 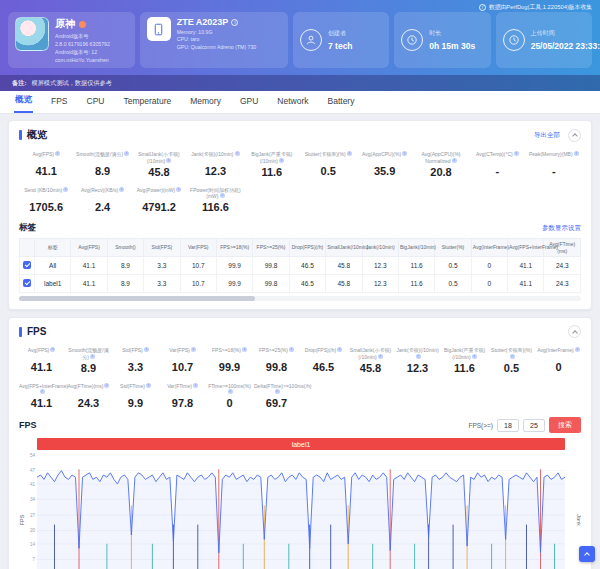 What do you see at coordinates (534, 426) in the screenshot?
I see `fps-threshold2-input` at bounding box center [534, 426].